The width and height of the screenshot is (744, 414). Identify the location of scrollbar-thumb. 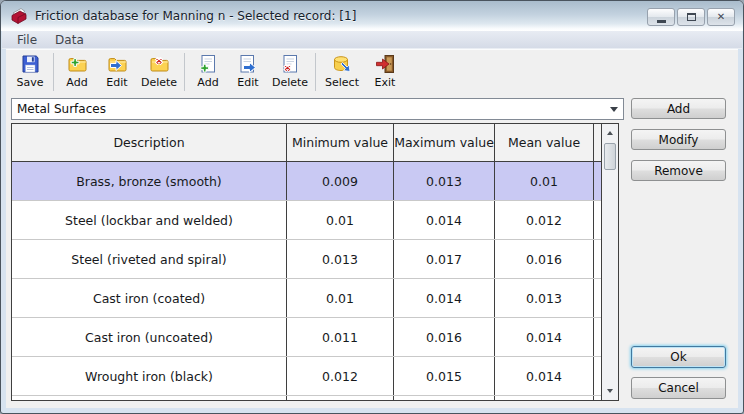
(610, 156).